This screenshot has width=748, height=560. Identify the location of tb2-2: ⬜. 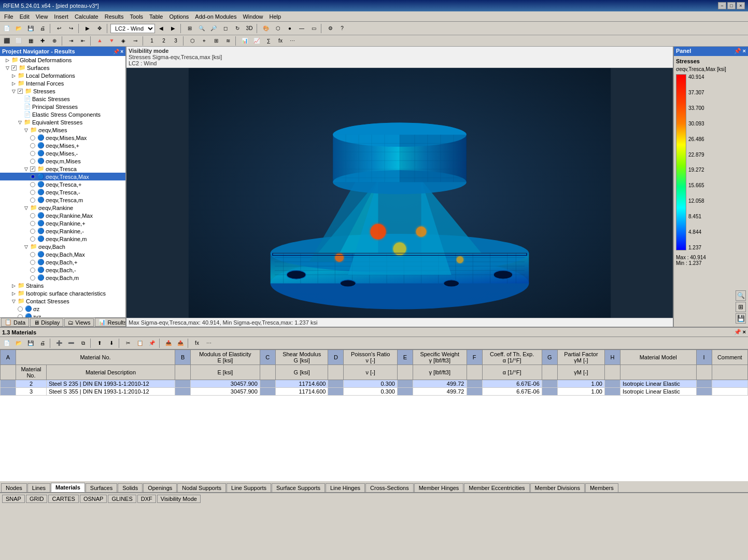
(19, 41).